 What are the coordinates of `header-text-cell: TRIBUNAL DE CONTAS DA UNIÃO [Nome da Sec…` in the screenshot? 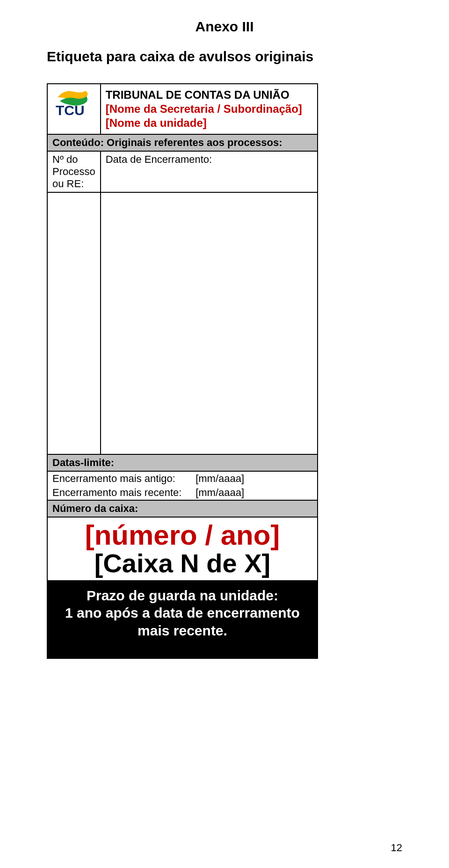 It's located at (209, 109).